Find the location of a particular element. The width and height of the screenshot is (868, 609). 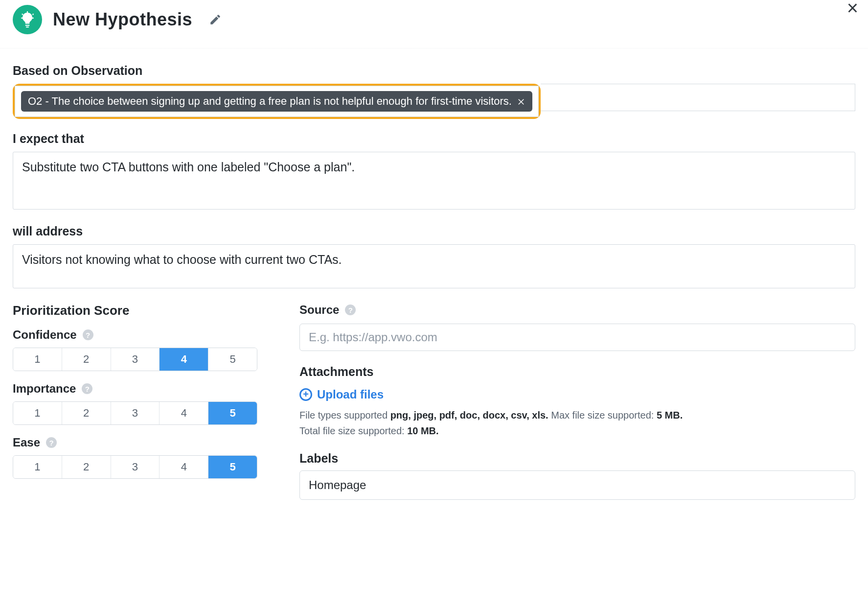

observation-chip-text: O2 - The choice between signing up and g… is located at coordinates (270, 101).